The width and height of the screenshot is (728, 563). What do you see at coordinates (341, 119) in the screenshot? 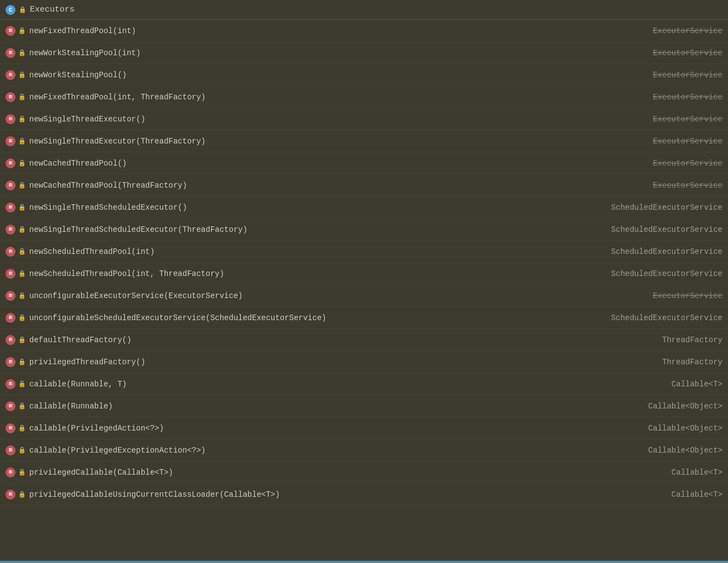
I see `method-name: newSingleThreadExecutor()` at bounding box center [341, 119].